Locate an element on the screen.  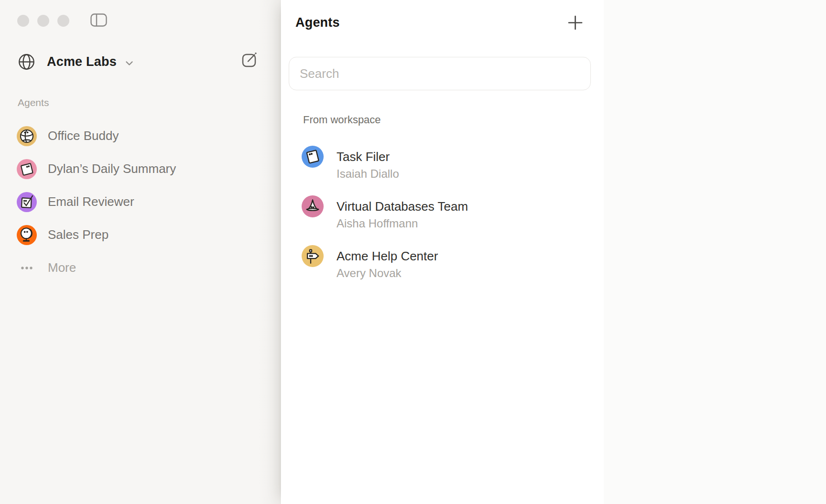
minimize-button is located at coordinates (43, 21).